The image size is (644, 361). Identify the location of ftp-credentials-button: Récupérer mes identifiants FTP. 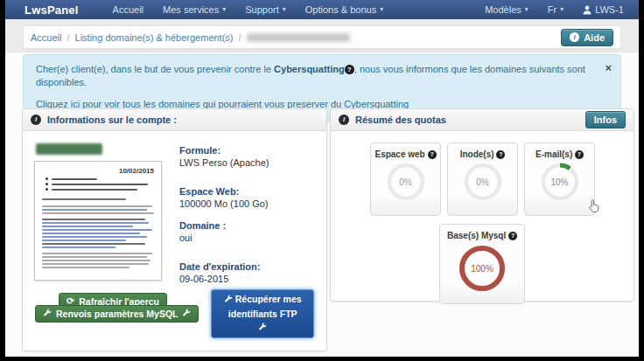
(262, 314).